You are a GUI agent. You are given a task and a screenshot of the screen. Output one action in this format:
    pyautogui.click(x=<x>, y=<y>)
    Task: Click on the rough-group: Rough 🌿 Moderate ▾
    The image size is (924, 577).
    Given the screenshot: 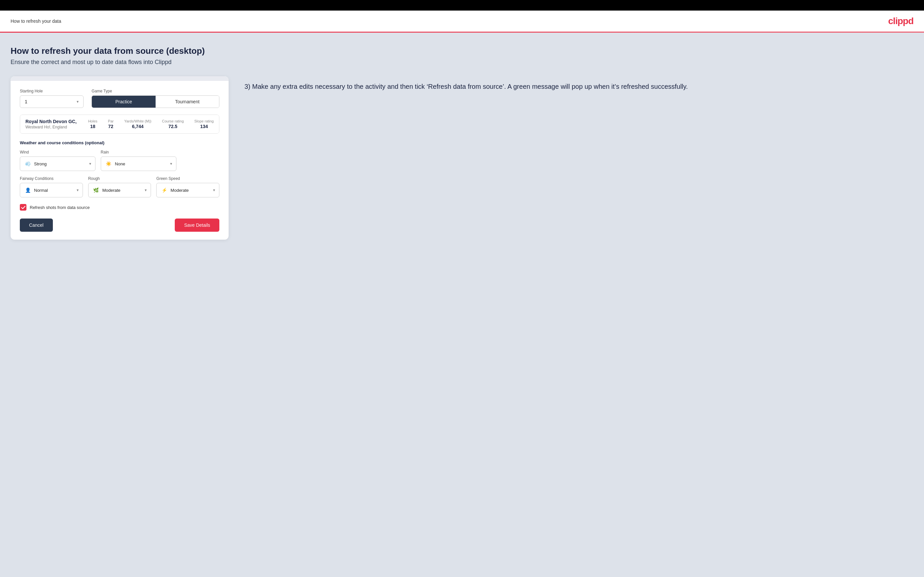 What is the action you would take?
    pyautogui.click(x=120, y=187)
    